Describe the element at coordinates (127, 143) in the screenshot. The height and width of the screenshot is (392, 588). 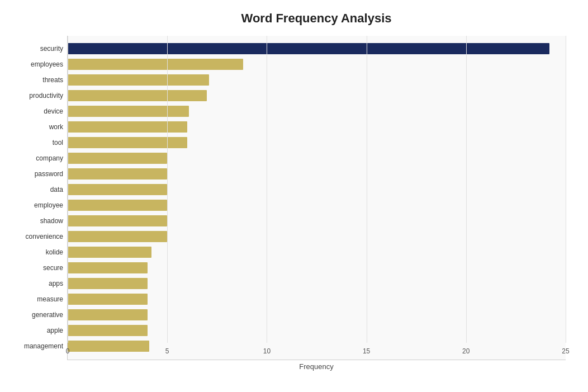
I see `bar-tool` at that location.